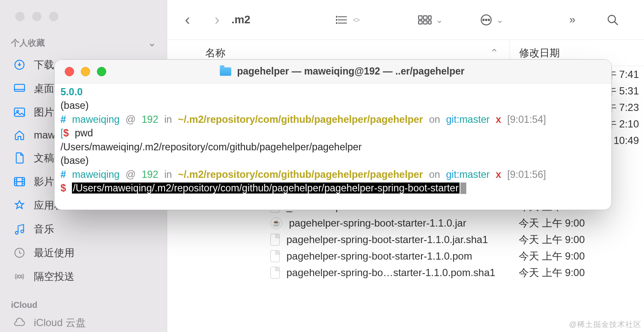  I want to click on minimize-dot, so click(37, 17).